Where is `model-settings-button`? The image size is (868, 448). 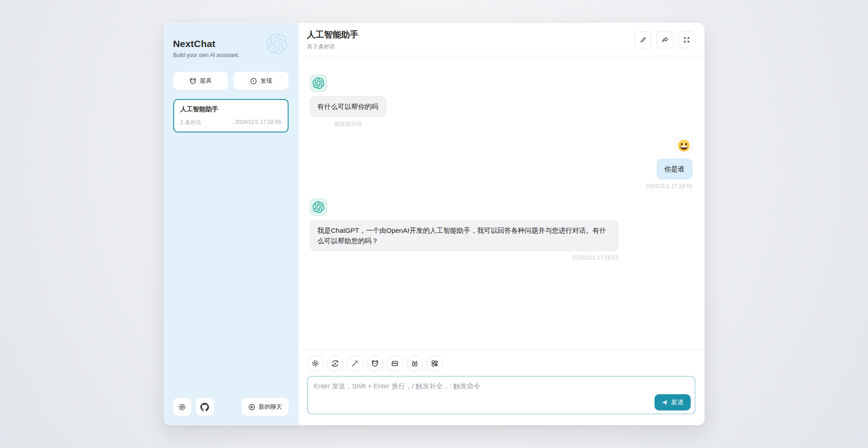 model-settings-button is located at coordinates (315, 363).